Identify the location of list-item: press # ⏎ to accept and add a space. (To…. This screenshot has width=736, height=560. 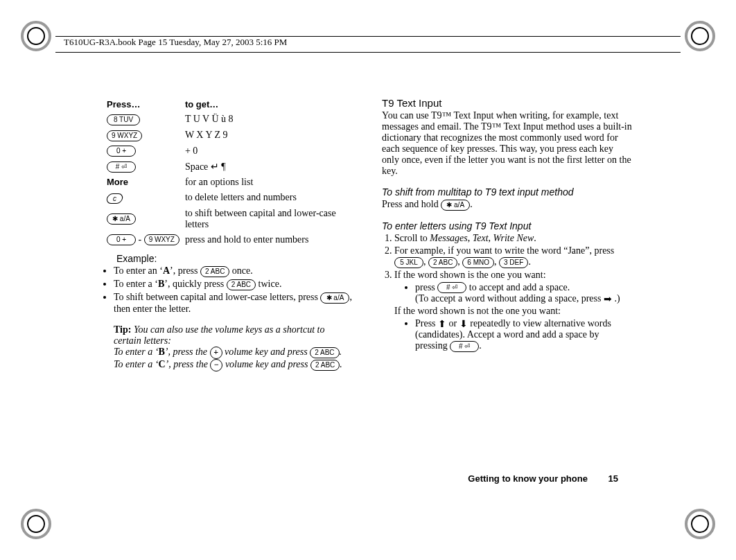
(524, 294).